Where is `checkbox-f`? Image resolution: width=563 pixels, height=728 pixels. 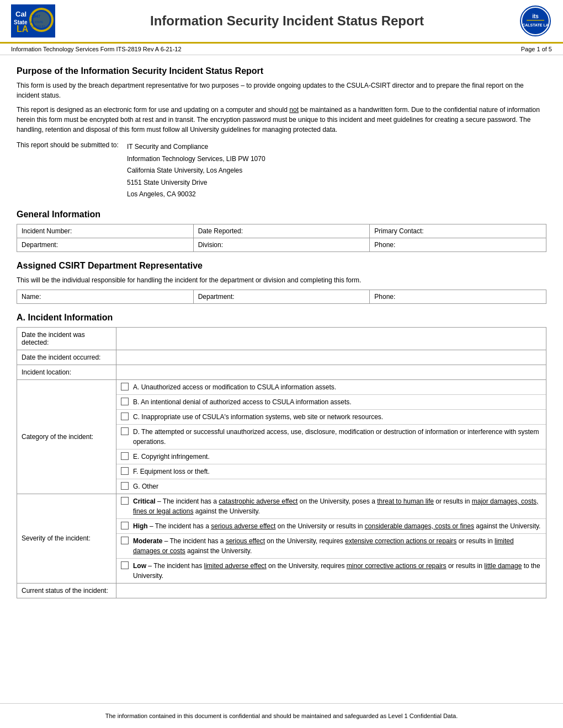 checkbox-f is located at coordinates (125, 471).